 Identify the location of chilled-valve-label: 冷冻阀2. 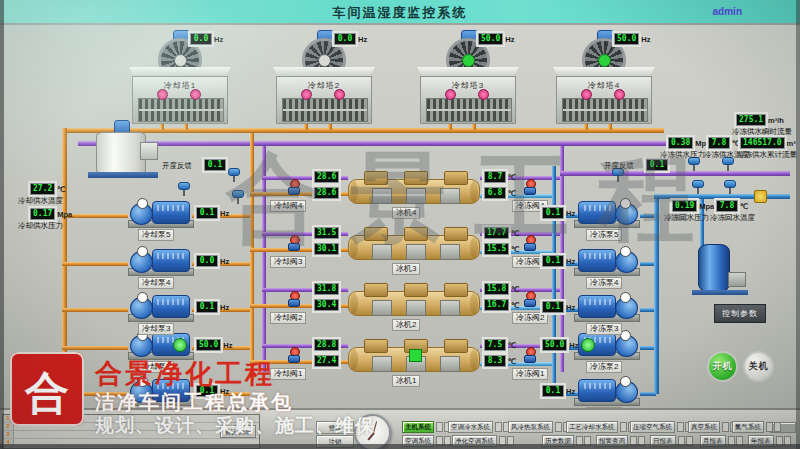
(530, 318).